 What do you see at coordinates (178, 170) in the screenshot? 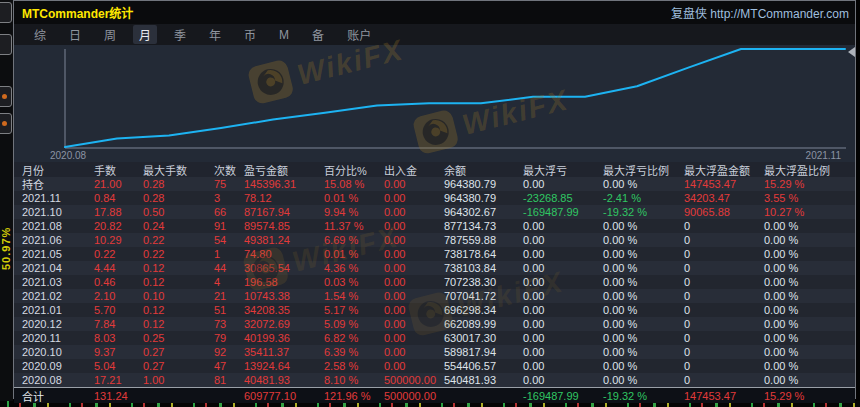
I see `table-header-cell: 最大手数` at bounding box center [178, 170].